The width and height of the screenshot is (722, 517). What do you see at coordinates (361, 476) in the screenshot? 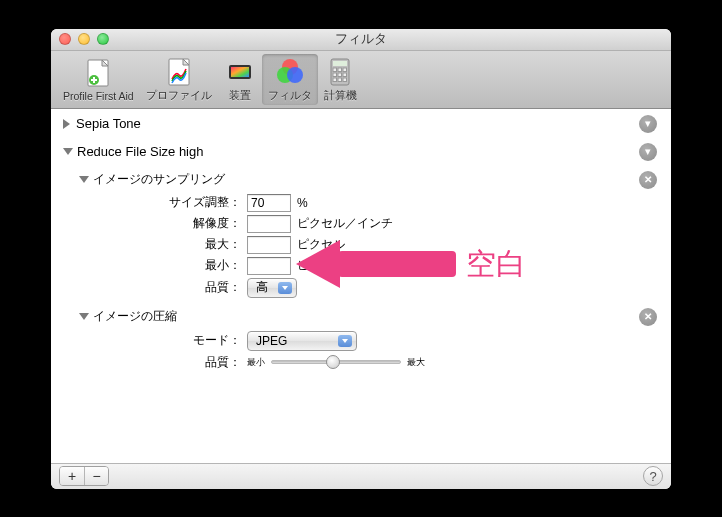
I see `footer: + − ?` at bounding box center [361, 476].